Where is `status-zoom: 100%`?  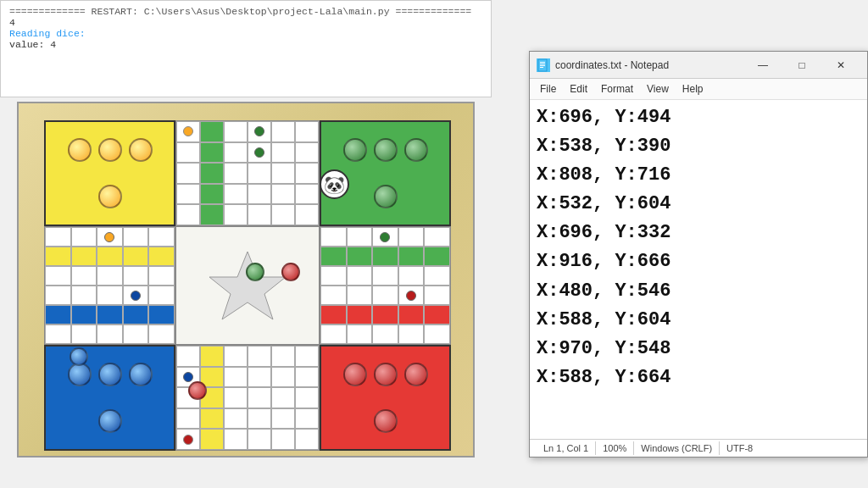
status-zoom: 100% is located at coordinates (615, 448).